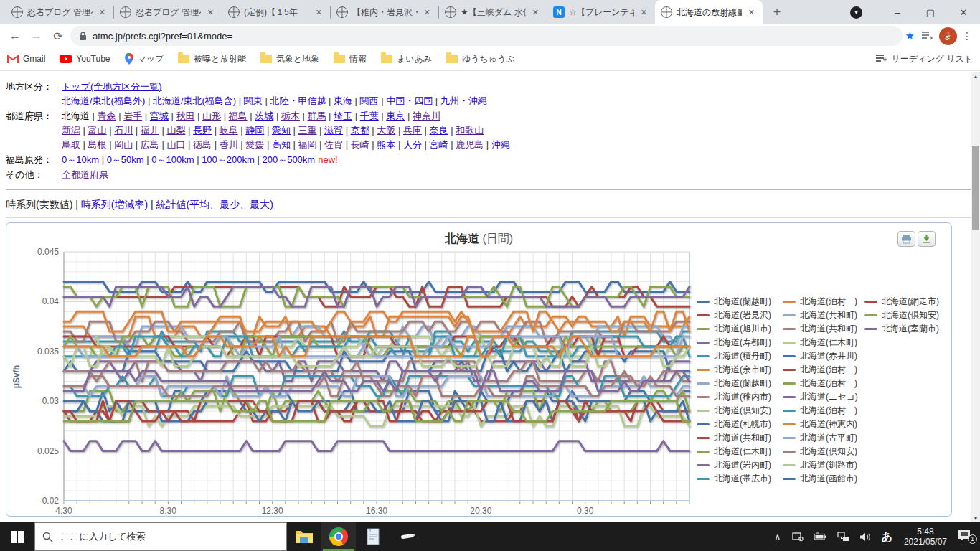 This screenshot has width=980, height=551. Describe the element at coordinates (360, 145) in the screenshot. I see `nav-link: 長崎` at that location.